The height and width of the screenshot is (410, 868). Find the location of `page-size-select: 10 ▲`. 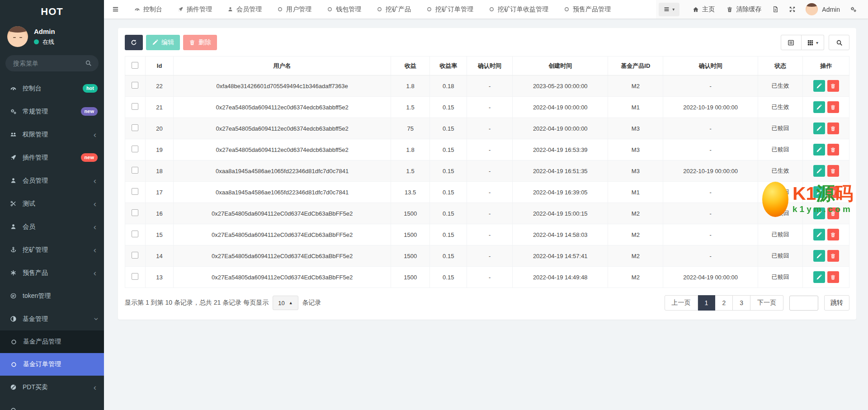

page-size-select: 10 ▲ is located at coordinates (285, 303).